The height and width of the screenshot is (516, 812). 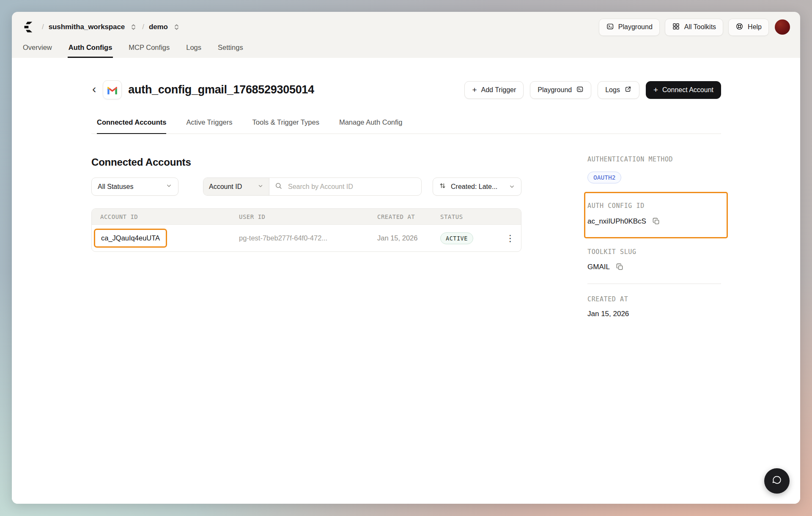 What do you see at coordinates (654, 284) in the screenshot?
I see `sidebar-divider` at bounding box center [654, 284].